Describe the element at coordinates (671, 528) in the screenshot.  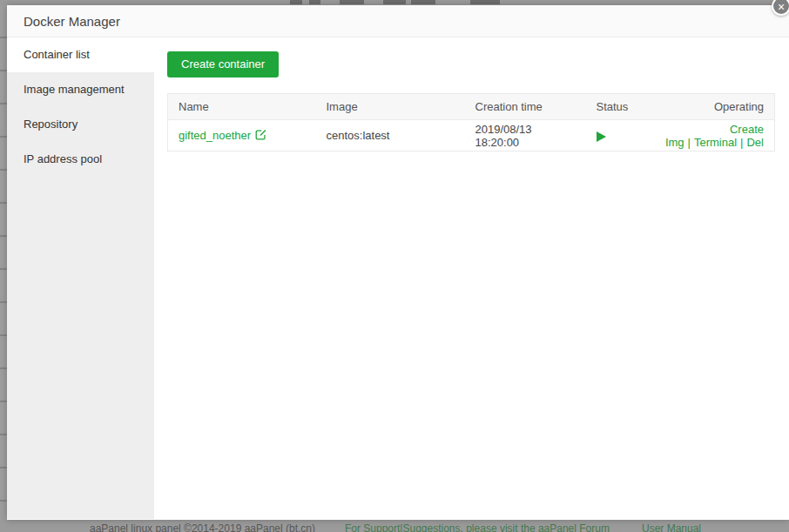
I see `footer-user-manual-link: User Manual` at that location.